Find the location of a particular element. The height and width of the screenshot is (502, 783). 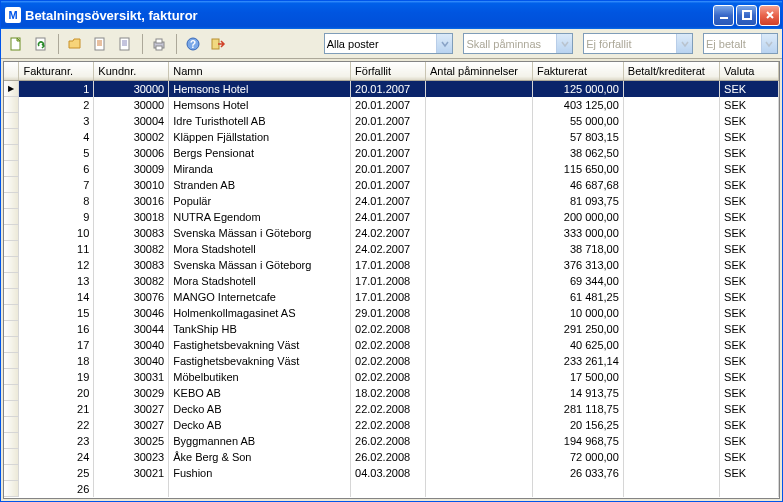

table-row: 1330082Mora Stadshotell17.01.200869 344,… is located at coordinates (392, 281).